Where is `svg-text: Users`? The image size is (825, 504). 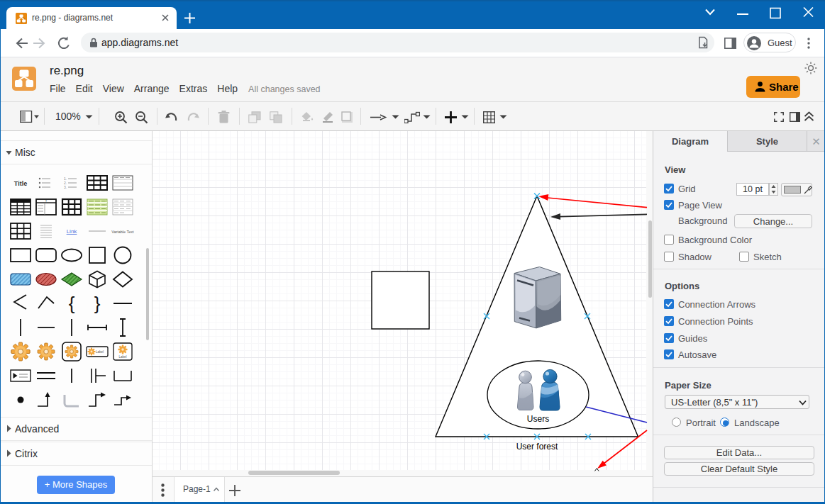 svg-text: Users is located at coordinates (538, 419).